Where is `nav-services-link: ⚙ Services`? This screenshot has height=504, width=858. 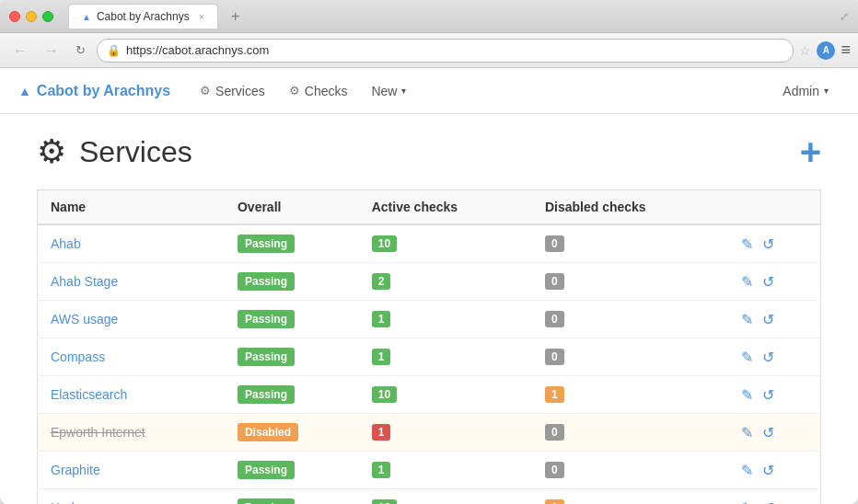 nav-services-link: ⚙ Services is located at coordinates (232, 91).